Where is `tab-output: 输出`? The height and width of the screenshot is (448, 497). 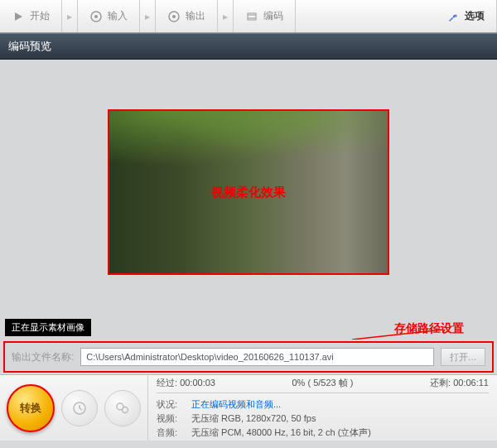 tab-output: 输出 is located at coordinates (187, 17).